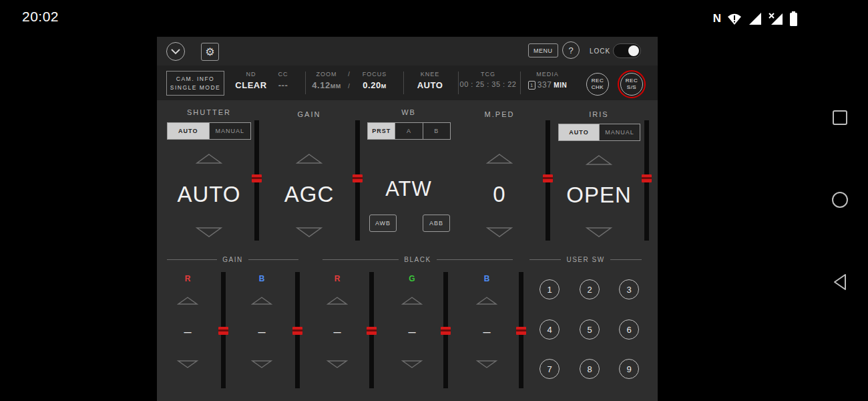 Image resolution: width=868 pixels, height=401 pixels. I want to click on gain-r-up-button, so click(188, 301).